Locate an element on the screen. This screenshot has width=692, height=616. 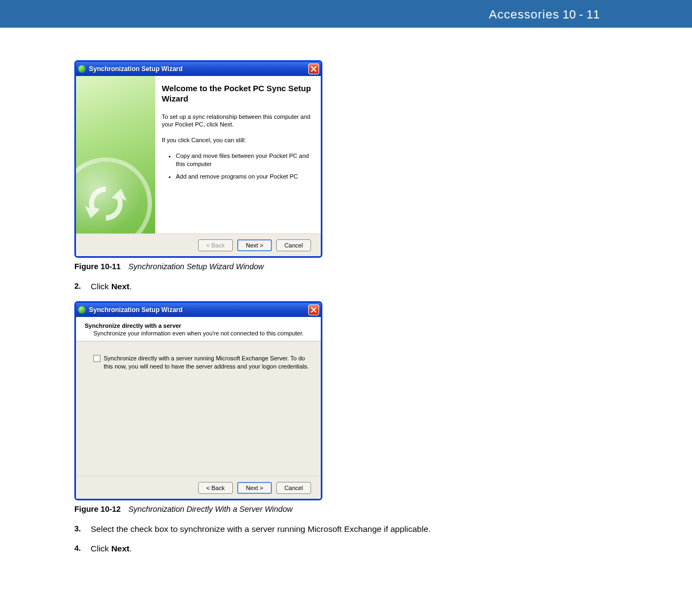
step-4: 4. Click Next. is located at coordinates (295, 549).